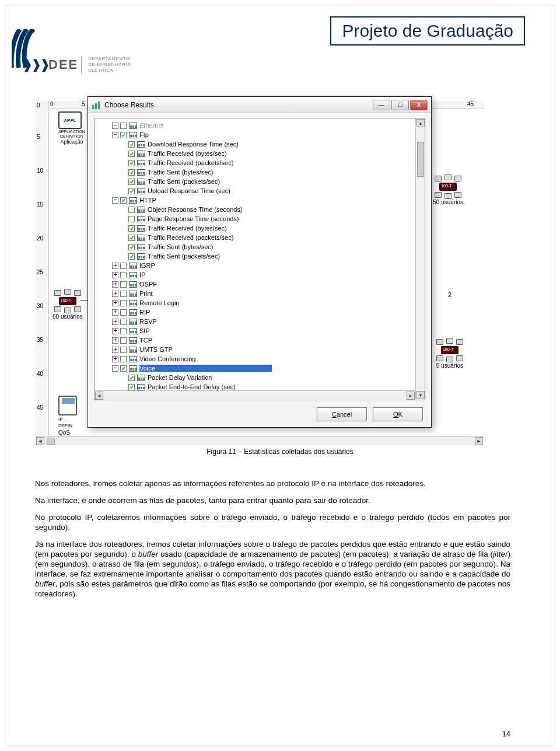 This screenshot has width=560, height=751. I want to click on tree-voice: −Voice, so click(260, 368).